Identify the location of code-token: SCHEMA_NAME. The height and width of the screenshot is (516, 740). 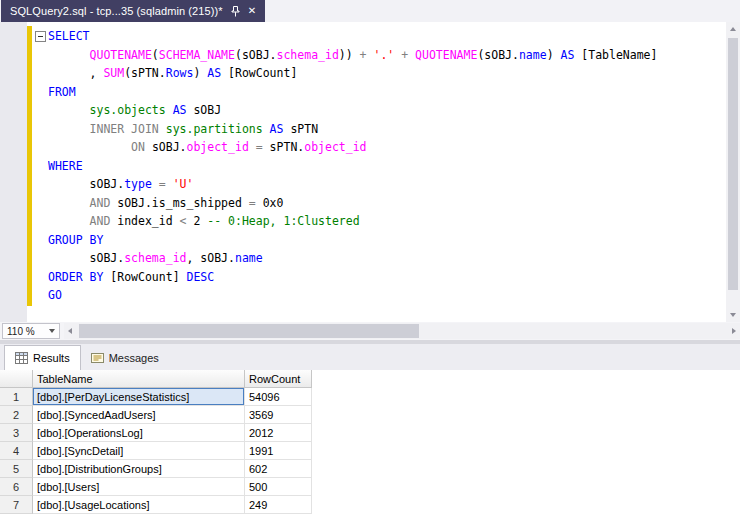
(197, 55).